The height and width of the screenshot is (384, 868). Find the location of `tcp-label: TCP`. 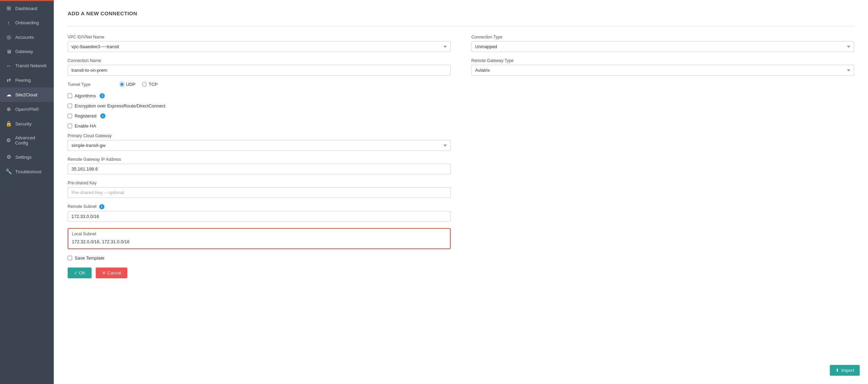

tcp-label: TCP is located at coordinates (153, 85).